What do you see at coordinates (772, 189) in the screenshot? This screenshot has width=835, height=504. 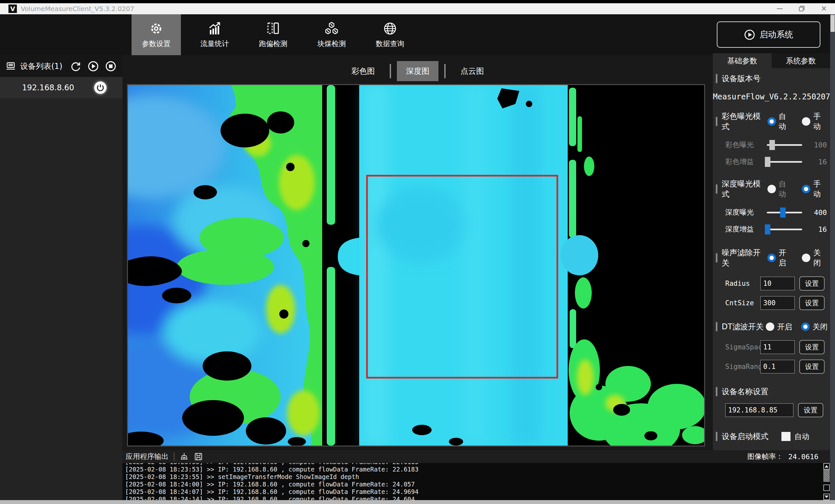 I see `radio-unselected-icon` at bounding box center [772, 189].